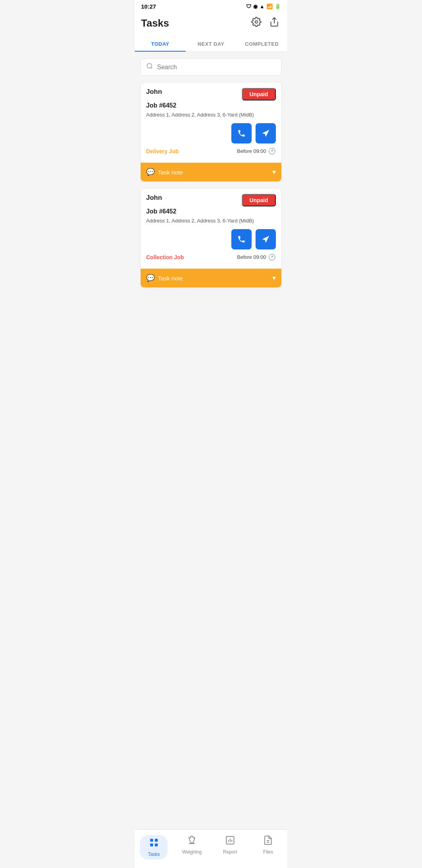  I want to click on header: Tasks, so click(211, 24).